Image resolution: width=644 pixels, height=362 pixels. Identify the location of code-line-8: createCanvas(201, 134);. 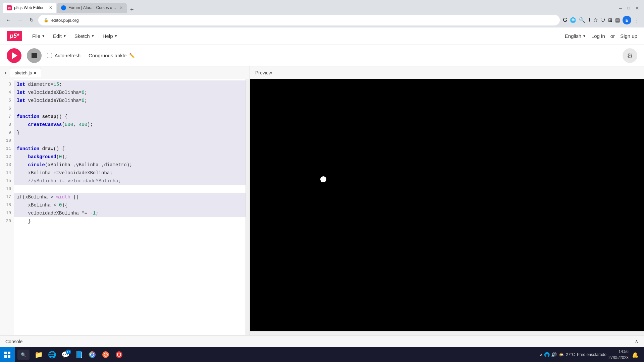
(130, 125).